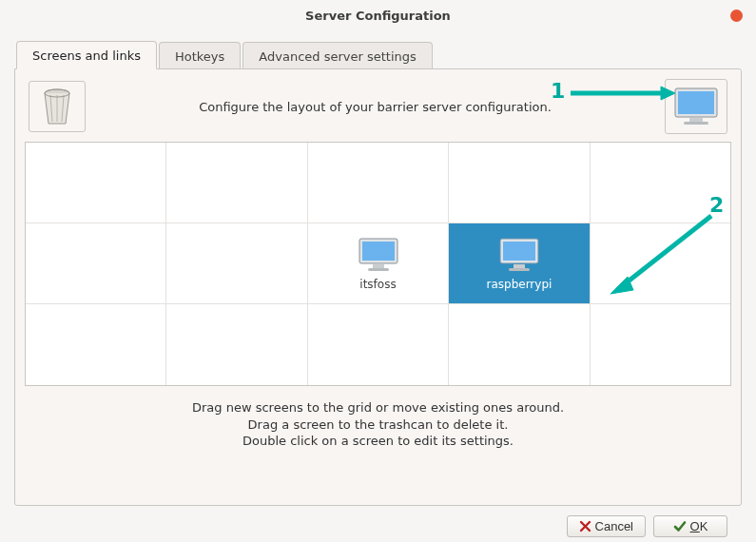  What do you see at coordinates (200, 57) in the screenshot?
I see `tab-label: Hotkeys` at bounding box center [200, 57].